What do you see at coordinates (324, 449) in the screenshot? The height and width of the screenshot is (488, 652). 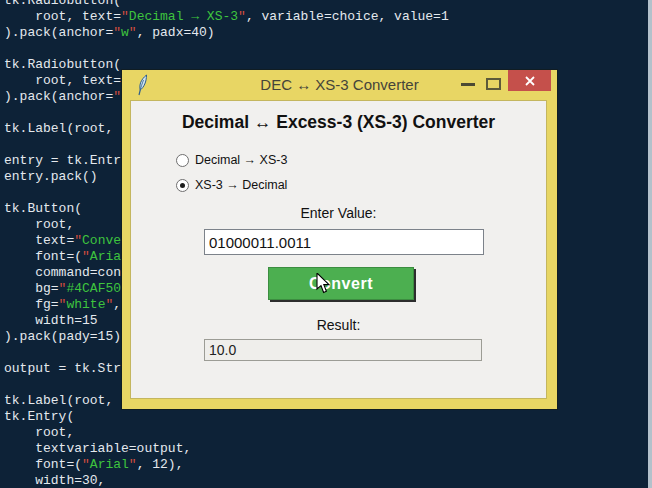 I see `code-line: textvariable=output,` at bounding box center [324, 449].